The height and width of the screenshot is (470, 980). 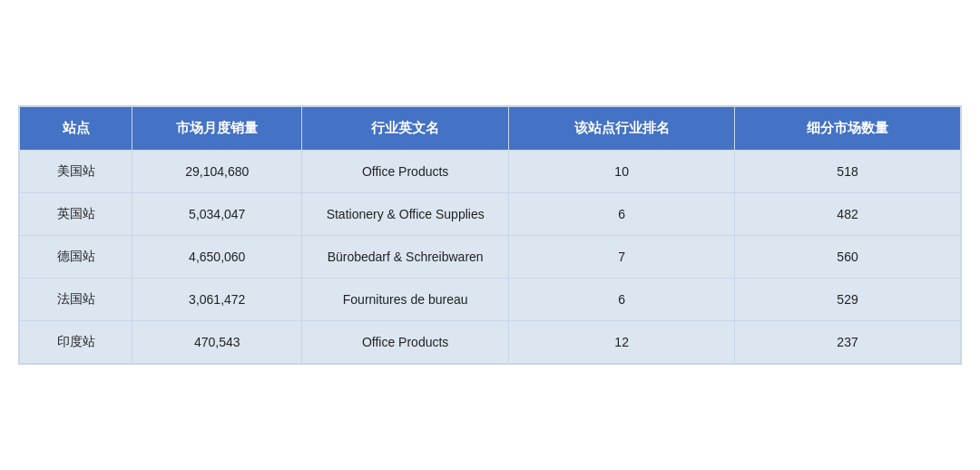 I want to click on table-row: 英国站5,034,047Stationery & Office Supplies…, so click(x=490, y=214).